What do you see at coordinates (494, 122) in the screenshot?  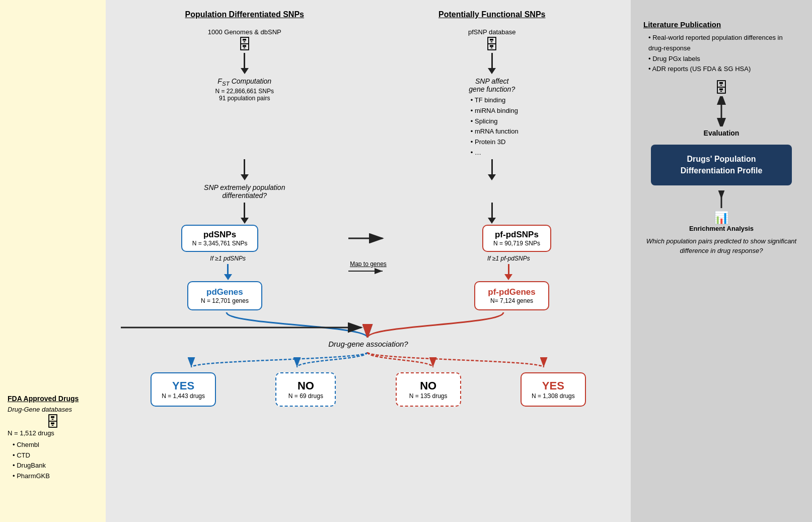 I see `splicing: Splicing` at bounding box center [494, 122].